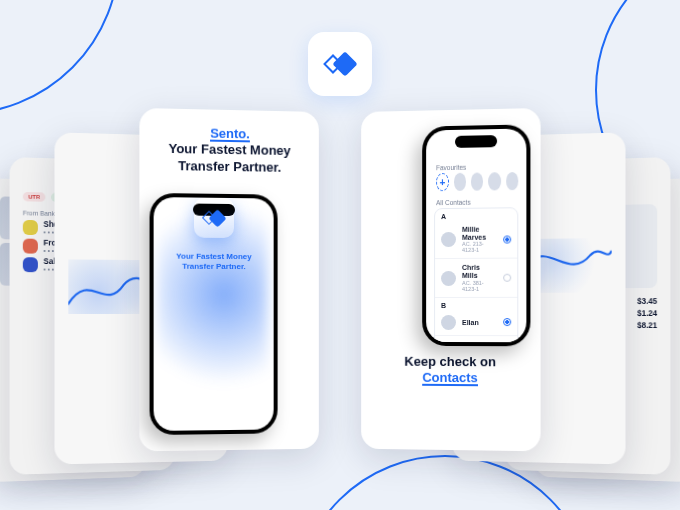 The height and width of the screenshot is (510, 680). What do you see at coordinates (230, 166) in the screenshot?
I see `headline: Transfer Partner.` at bounding box center [230, 166].